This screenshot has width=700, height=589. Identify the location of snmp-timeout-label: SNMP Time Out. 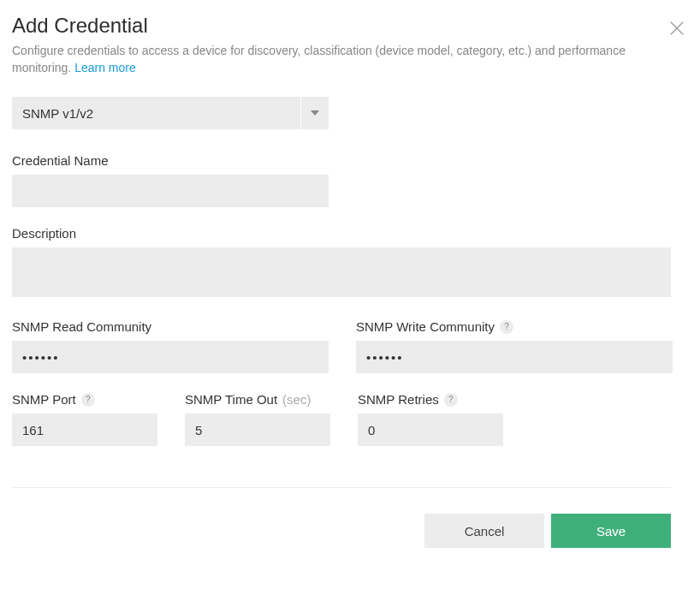
(231, 399).